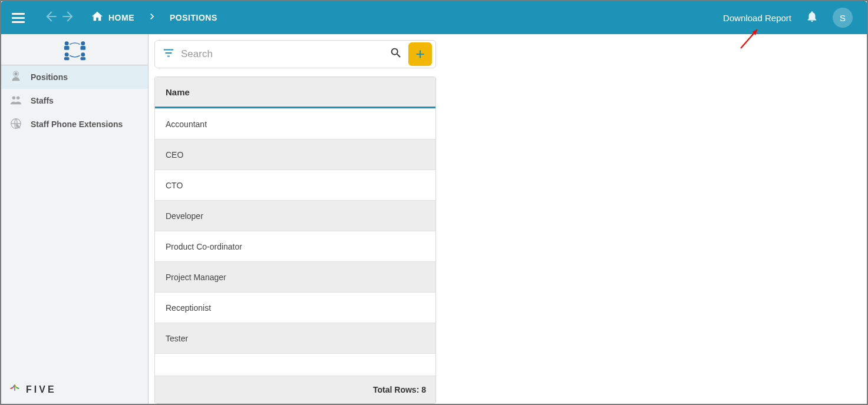 The width and height of the screenshot is (868, 405). Describe the element at coordinates (282, 54) in the screenshot. I see `search-input` at that location.